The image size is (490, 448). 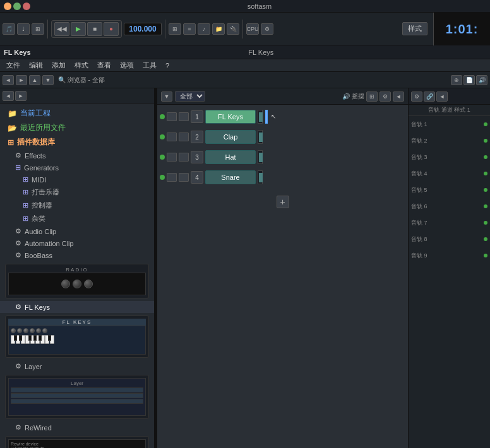 I want to click on seq-settings-icon: ⚙, so click(x=385, y=97).